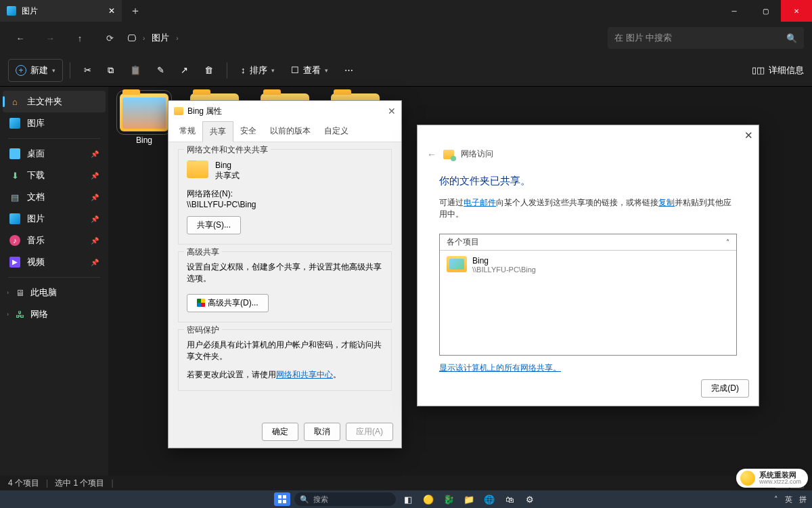 This screenshot has width=812, height=508. What do you see at coordinates (88, 70) in the screenshot?
I see `cut-button: ✂` at bounding box center [88, 70].